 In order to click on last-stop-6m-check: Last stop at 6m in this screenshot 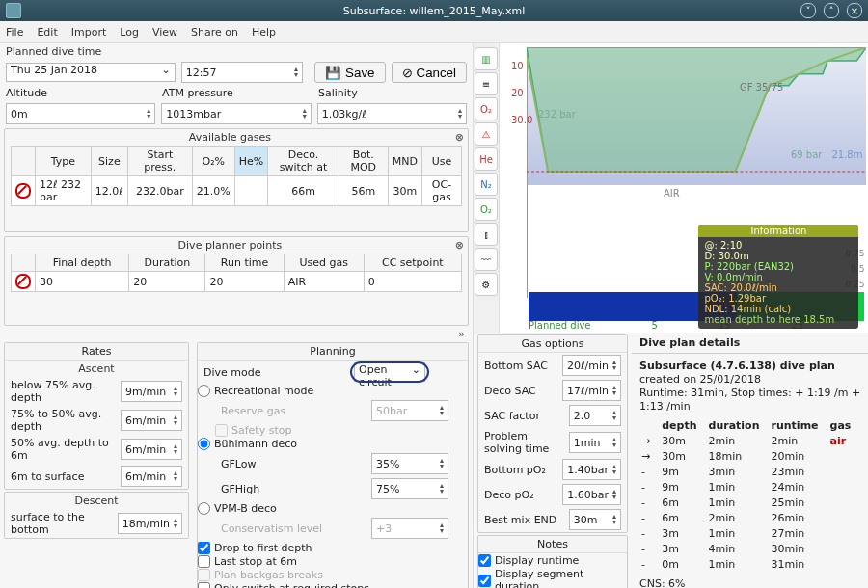, I will do `click(333, 561)`.